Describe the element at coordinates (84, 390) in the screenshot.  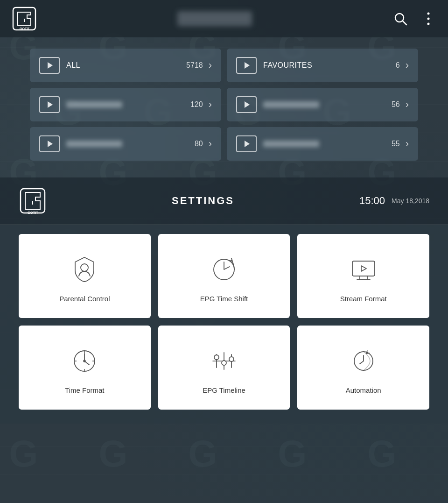
I see `time-format-label: Time Format` at that location.